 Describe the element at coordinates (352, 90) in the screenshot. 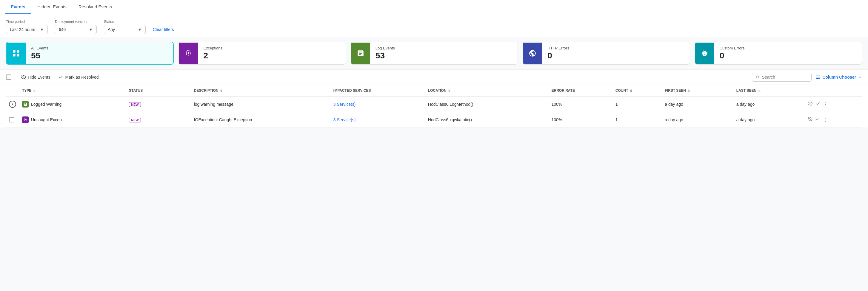

I see `th-services-label: IMPACTED SERVICES` at that location.